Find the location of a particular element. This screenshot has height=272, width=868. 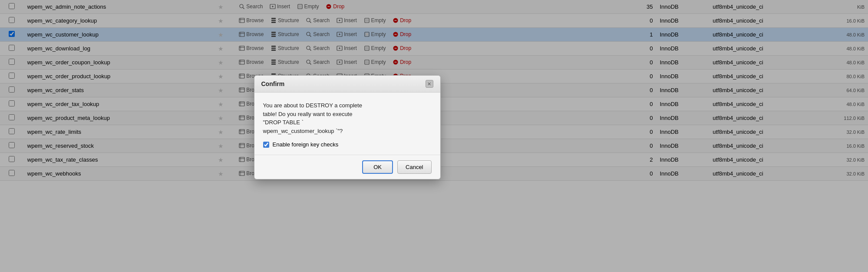

dialog-header: Confirm ✕ is located at coordinates (347, 84).